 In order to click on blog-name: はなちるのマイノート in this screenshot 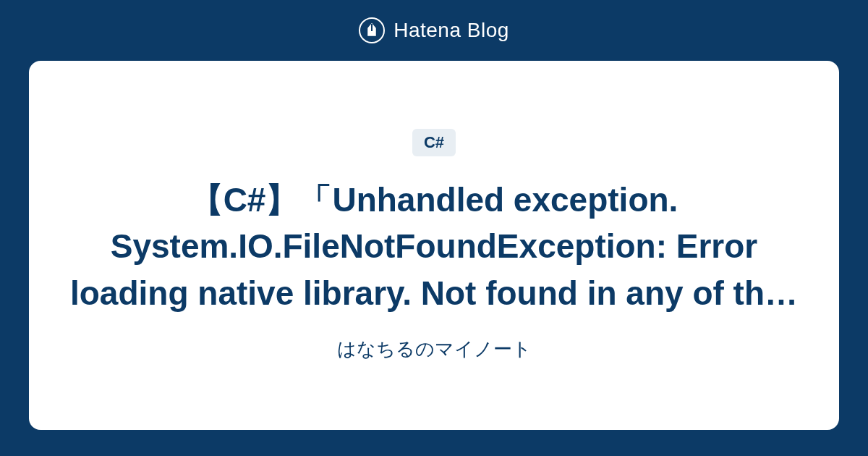, I will do `click(434, 349)`.